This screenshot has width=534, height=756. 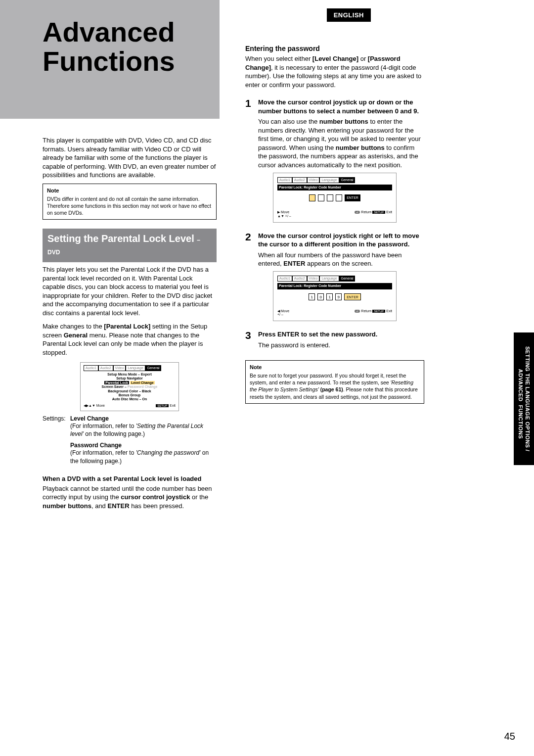 I want to click on settings-label: Settings:, so click(x=56, y=442).